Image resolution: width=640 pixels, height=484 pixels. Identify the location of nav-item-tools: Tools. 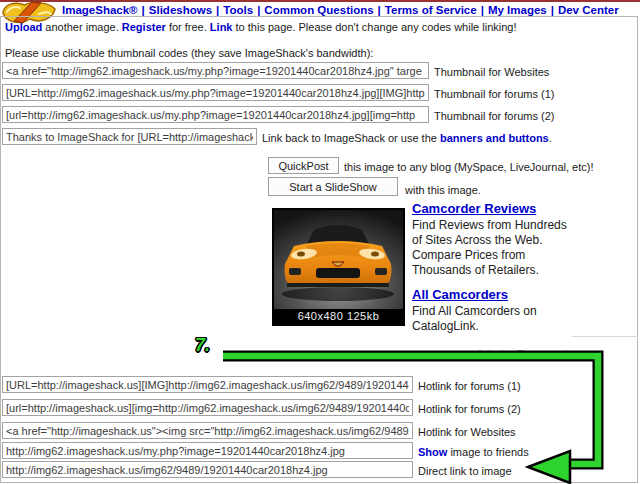
(238, 10).